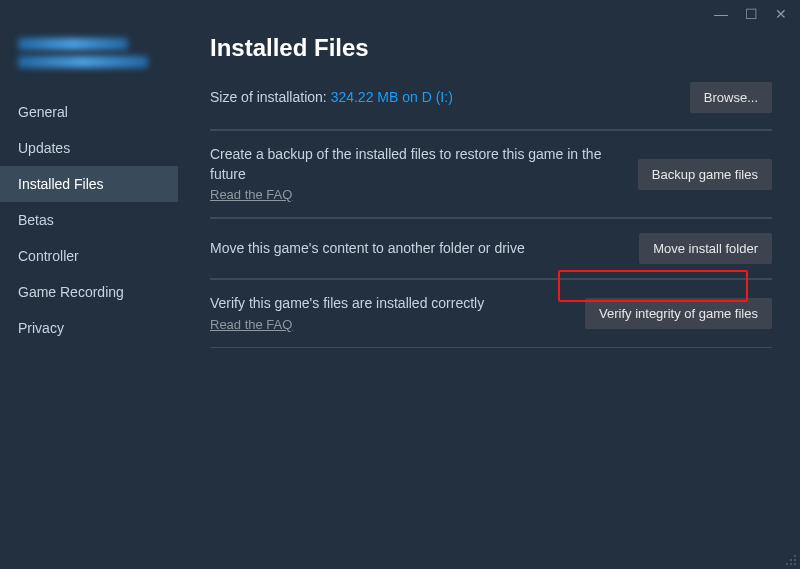  What do you see at coordinates (48, 256) in the screenshot?
I see `sidebar-item-label: Controller` at bounding box center [48, 256].